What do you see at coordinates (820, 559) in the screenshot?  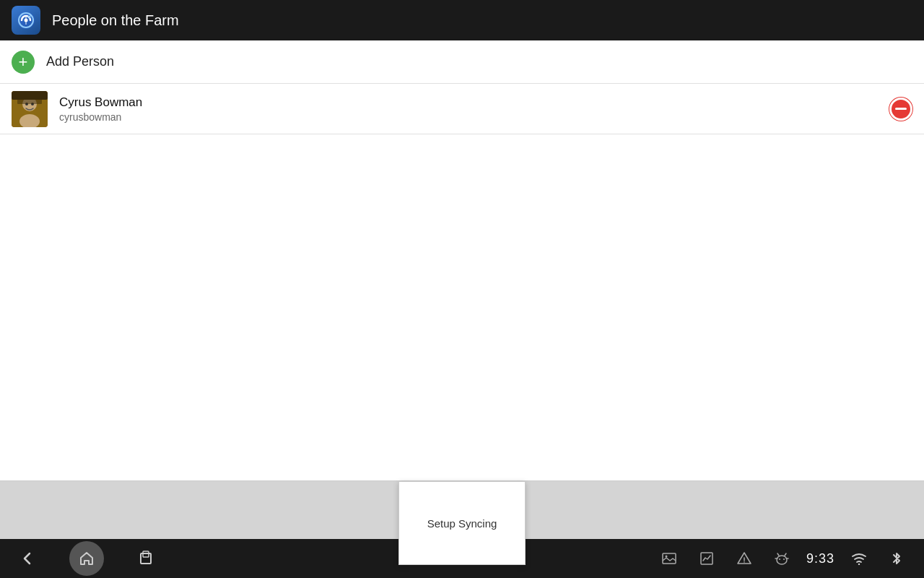 I see `time-display: 9:33` at bounding box center [820, 559].